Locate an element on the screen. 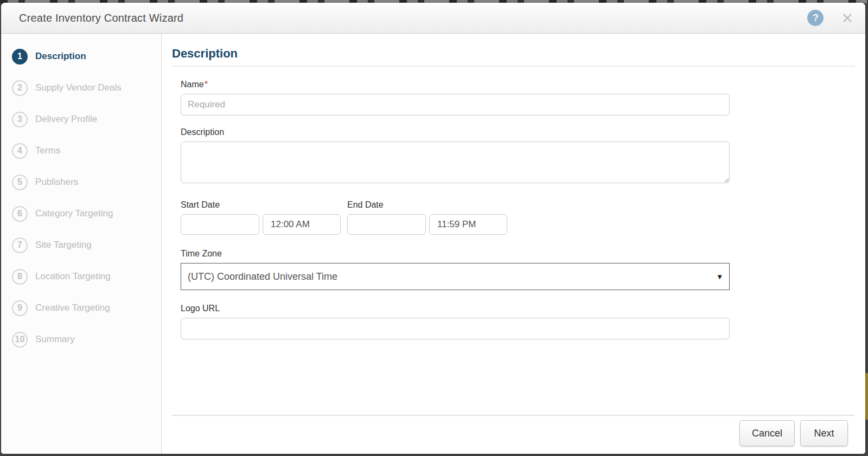 This screenshot has width=868, height=456. step-number-badge: 9 is located at coordinates (20, 308).